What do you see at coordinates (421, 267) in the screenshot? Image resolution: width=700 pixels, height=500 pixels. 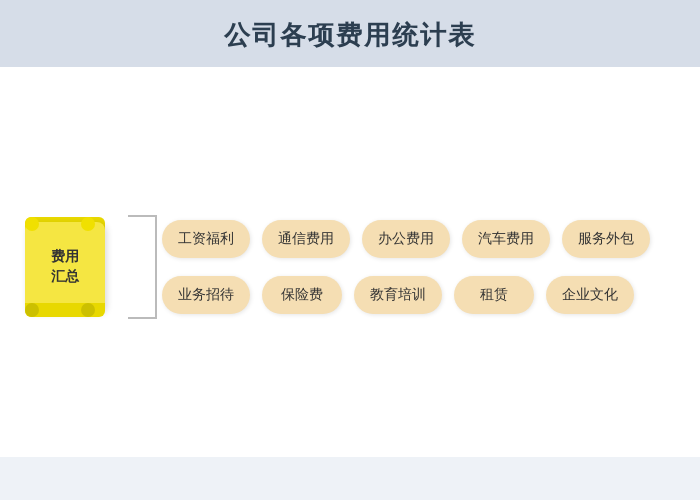 I see `nodes-section: 工资福利 通信费用 办公费用 汽车费用 服务外包` at bounding box center [421, 267].